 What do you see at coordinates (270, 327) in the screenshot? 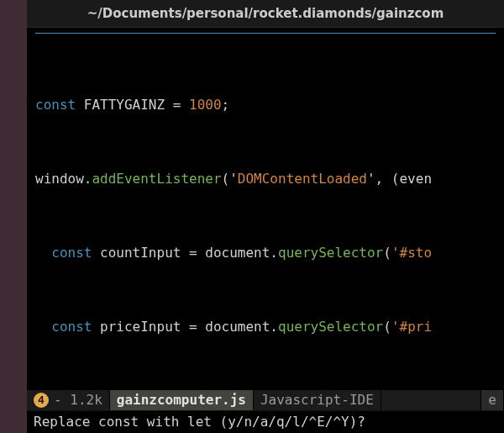
I see `code-line: const priceInput = document.querySelecto…` at bounding box center [270, 327].